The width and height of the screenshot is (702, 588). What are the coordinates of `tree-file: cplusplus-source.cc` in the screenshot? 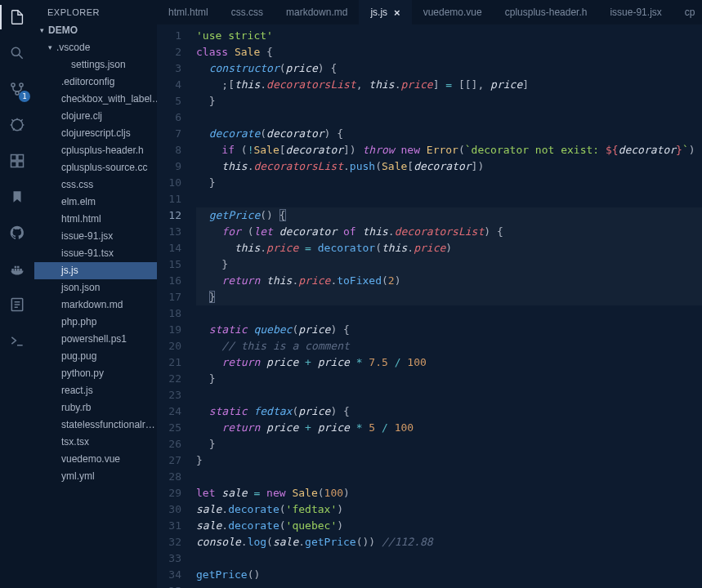 It's located at (96, 168).